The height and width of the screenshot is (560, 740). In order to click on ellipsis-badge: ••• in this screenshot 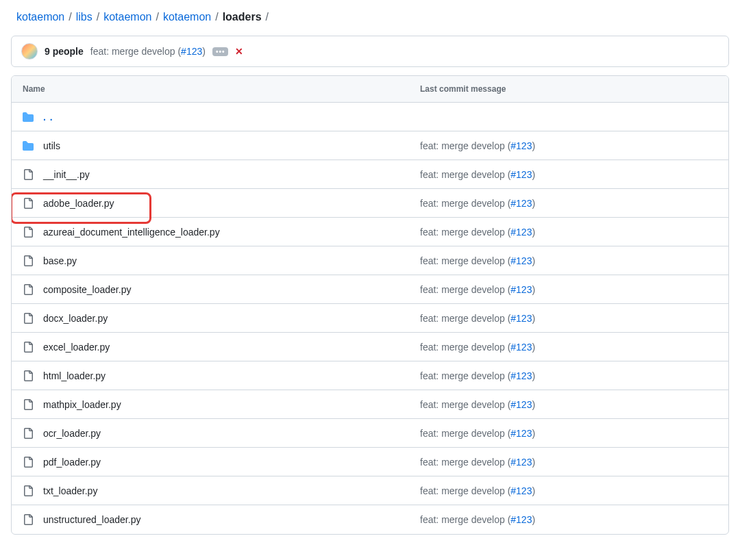, I will do `click(221, 52)`.